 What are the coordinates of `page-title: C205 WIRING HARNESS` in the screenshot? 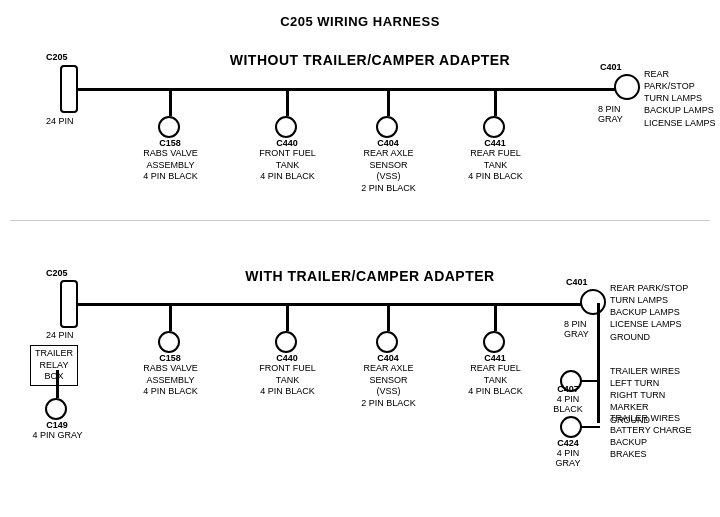 It's located at (360, 18).